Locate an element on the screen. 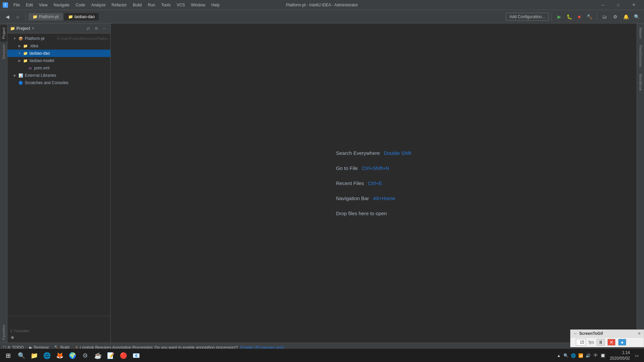  build-button: 🔨 is located at coordinates (589, 17).